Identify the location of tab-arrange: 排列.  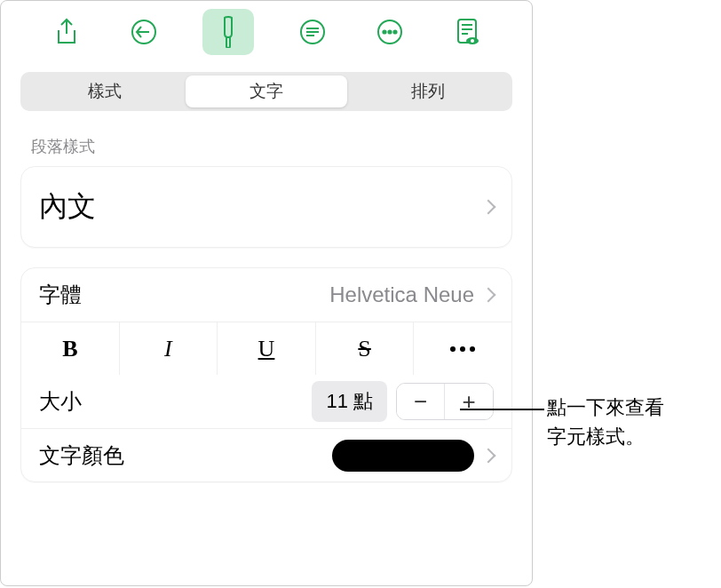
(428, 91).